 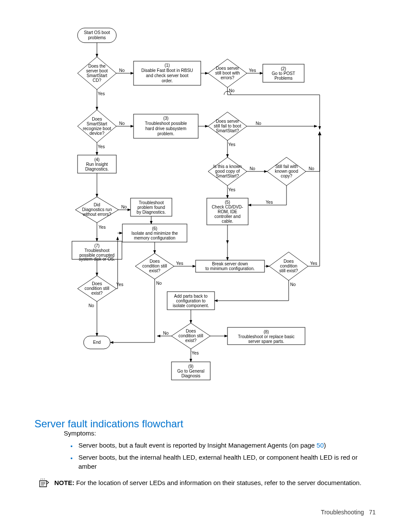 I want to click on page-footer: Troubleshooting 71, so click(x=348, y=512).